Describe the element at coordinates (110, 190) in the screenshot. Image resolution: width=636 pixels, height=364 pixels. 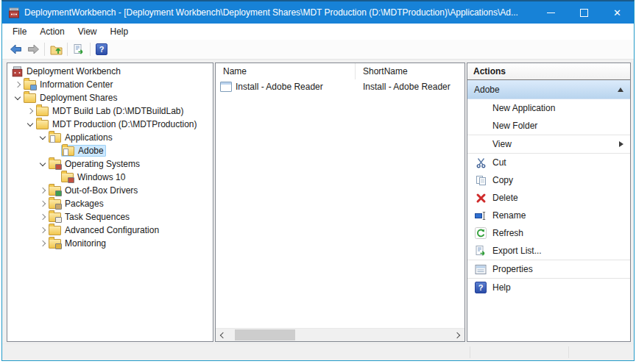
I see `tree-item-out-of-box-drivers: Out-of-Box Drivers` at that location.